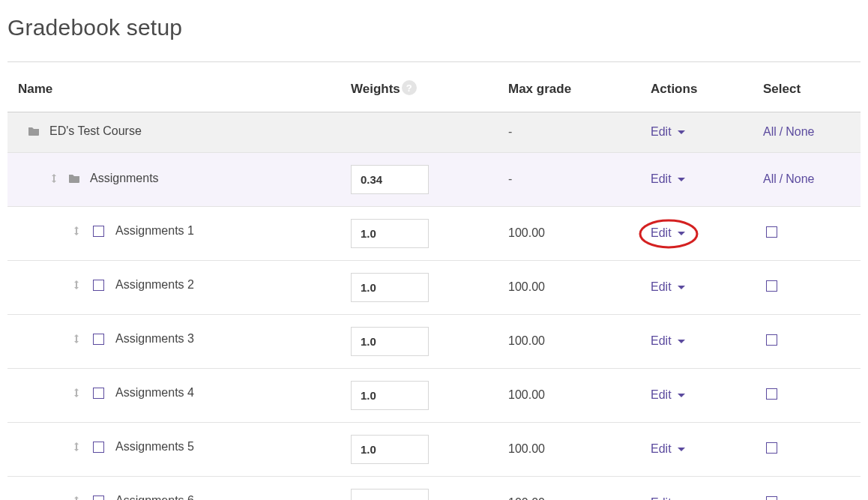  Describe the element at coordinates (124, 178) in the screenshot. I see `category-label: Assignments` at that location.